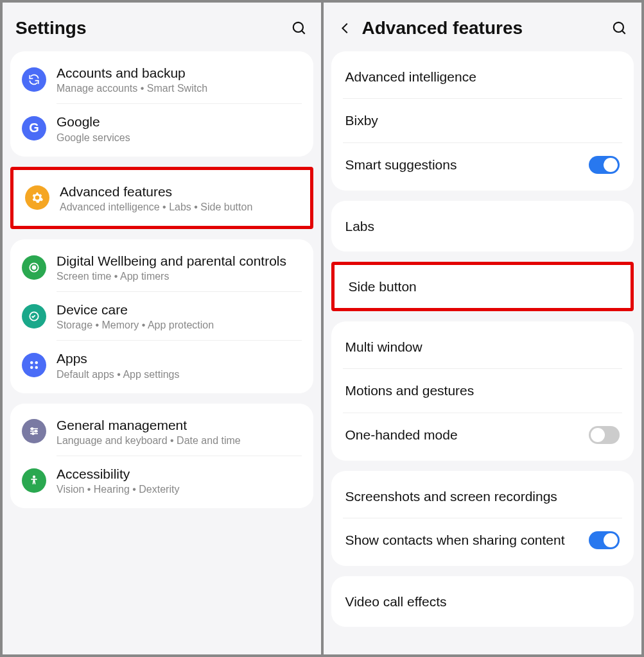 The height and width of the screenshot is (657, 644). What do you see at coordinates (483, 435) in the screenshot?
I see `feature-item-one-handed-mode: One-handed mode` at bounding box center [483, 435].